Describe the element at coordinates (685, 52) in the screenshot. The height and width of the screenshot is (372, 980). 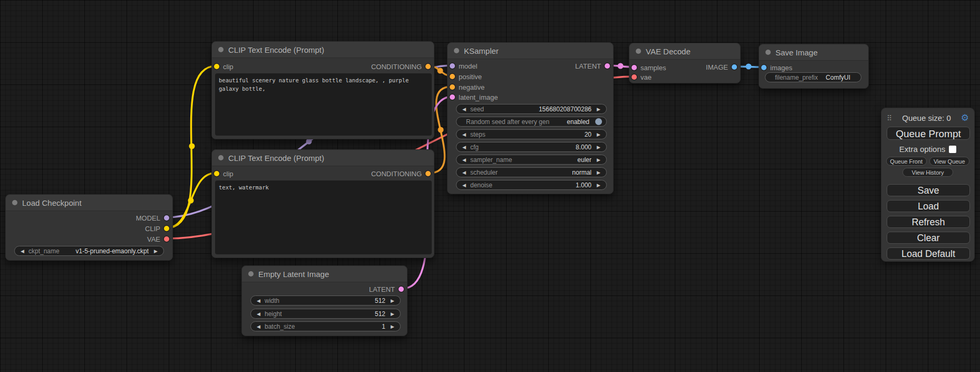
I see `node-header: VAE Decode` at that location.